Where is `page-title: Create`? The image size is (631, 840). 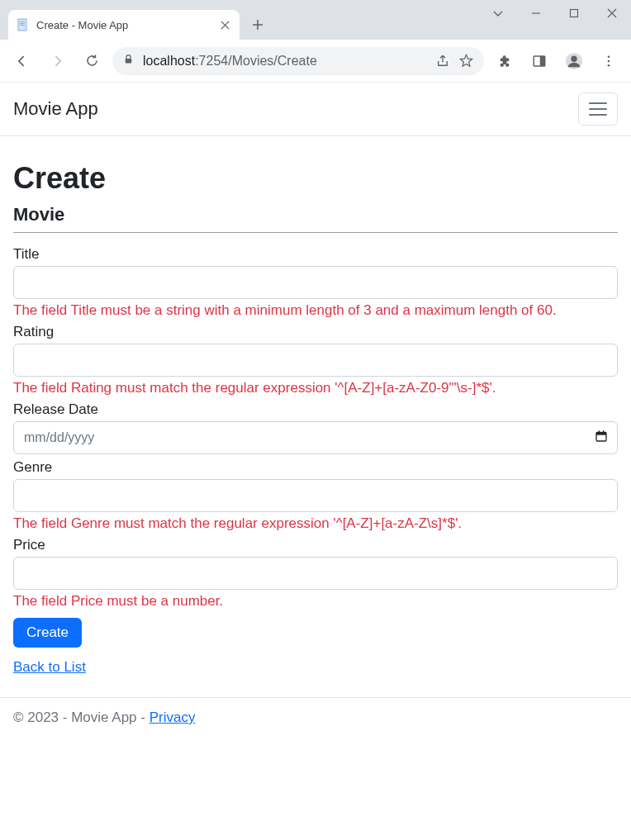 page-title: Create is located at coordinates (316, 178).